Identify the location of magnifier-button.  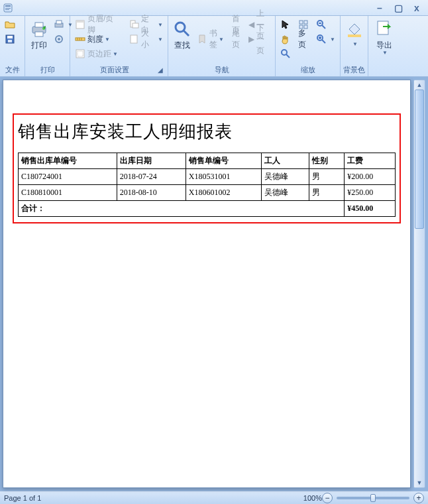
(286, 54).